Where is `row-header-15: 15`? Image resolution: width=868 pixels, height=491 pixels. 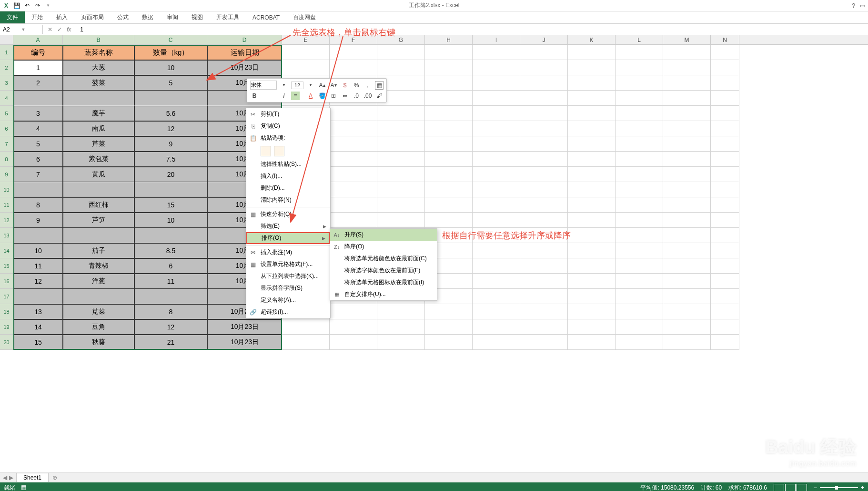 row-header-15: 15 is located at coordinates (7, 266).